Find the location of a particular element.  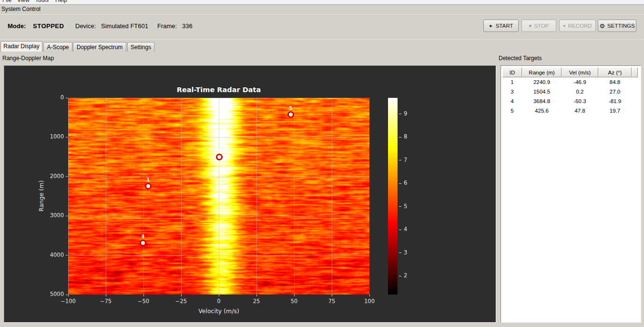

table-row: 12240.9-46.984.8 is located at coordinates (570, 82).